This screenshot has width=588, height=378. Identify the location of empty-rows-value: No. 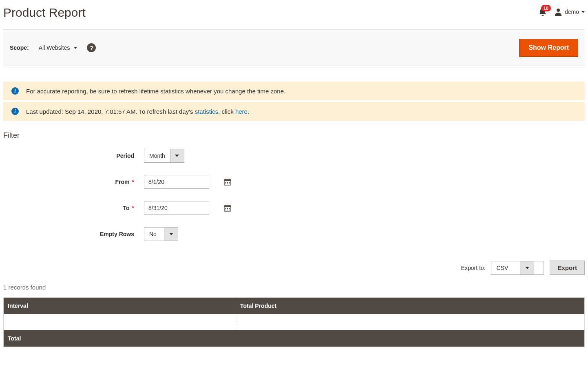
(154, 234).